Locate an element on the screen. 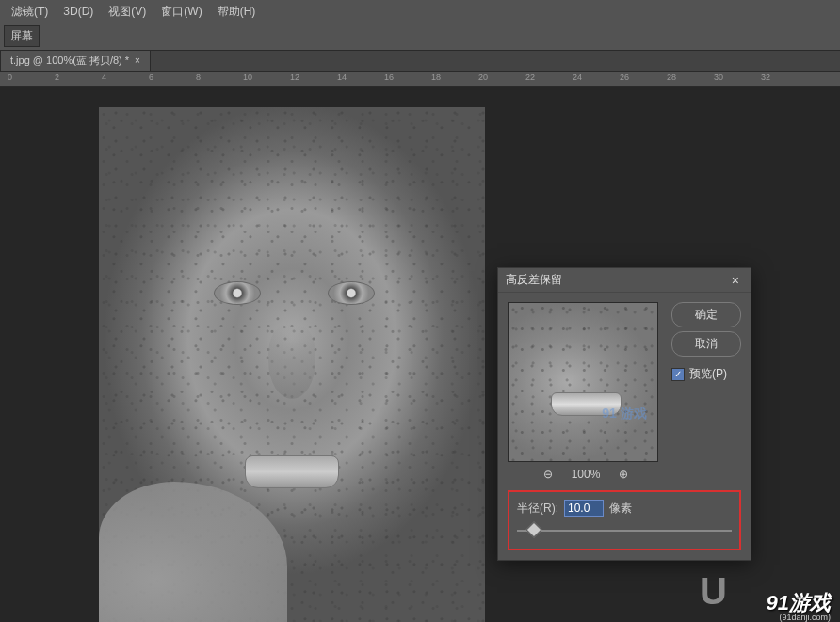 The height and width of the screenshot is (622, 840). ruler-tick: 14 is located at coordinates (342, 77).